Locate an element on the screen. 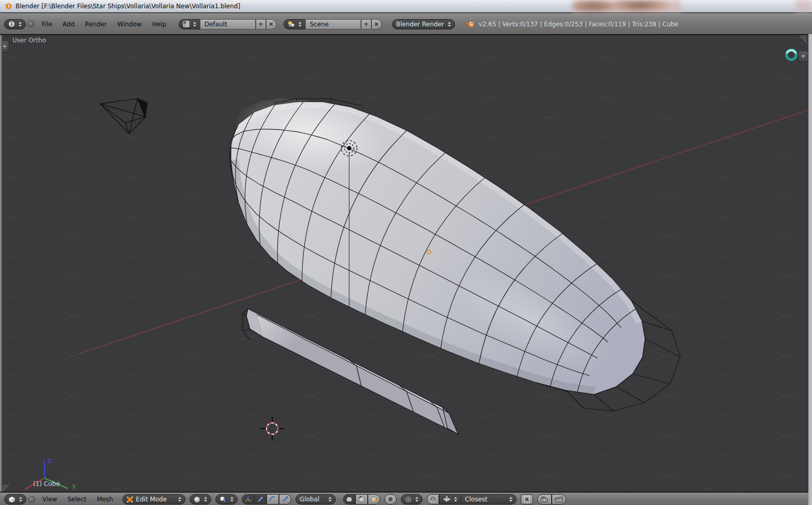 This screenshot has height=505, width=812. viewport-shading-dropdown is located at coordinates (200, 499).